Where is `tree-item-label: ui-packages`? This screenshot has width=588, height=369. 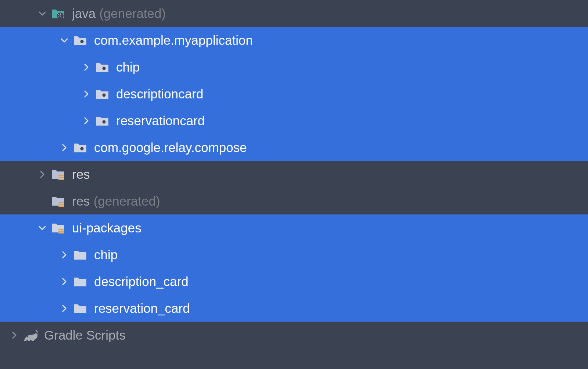
tree-item-label: ui-packages is located at coordinates (107, 228).